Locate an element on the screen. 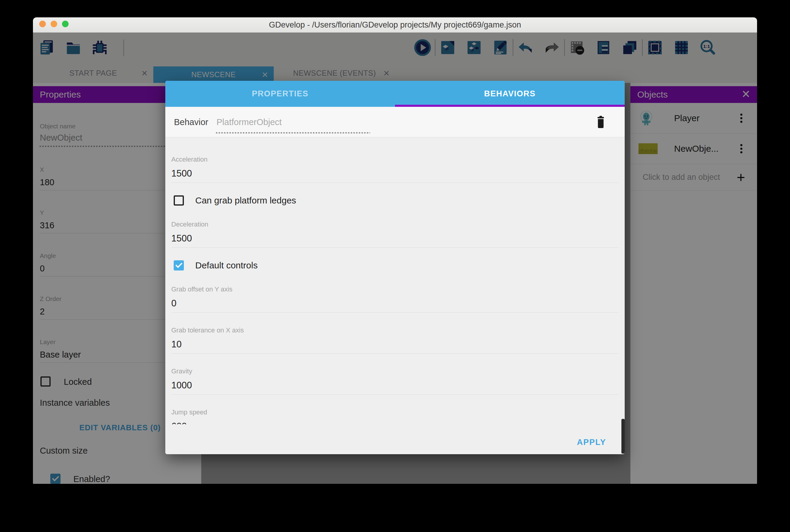 The image size is (790, 532). window-title: GDevelop - /Users/florian/GDevelop proje… is located at coordinates (395, 25).